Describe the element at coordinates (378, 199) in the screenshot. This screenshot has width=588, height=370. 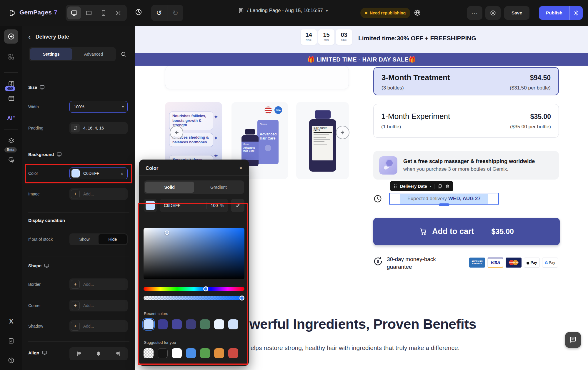
I see `clock-icon` at that location.